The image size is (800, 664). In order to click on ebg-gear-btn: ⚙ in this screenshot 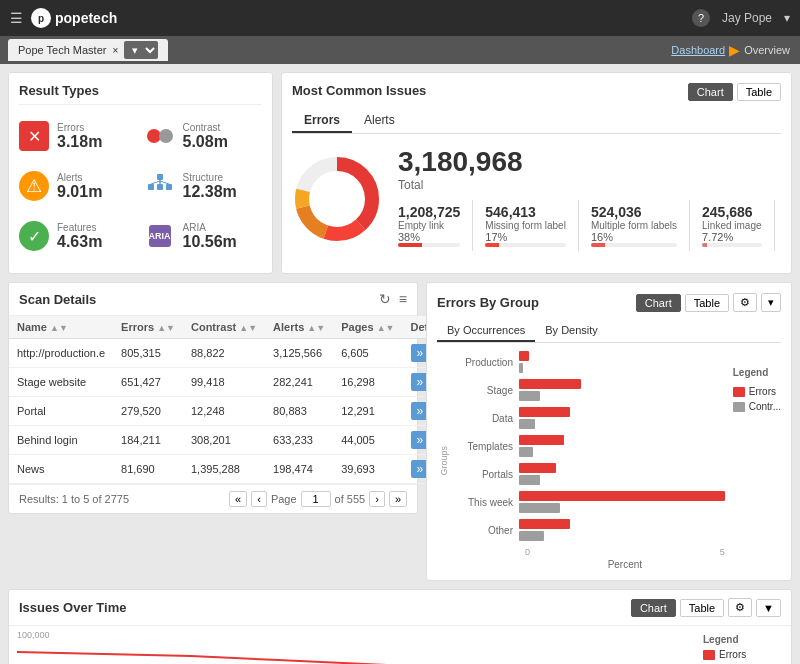, I will do `click(745, 302)`.